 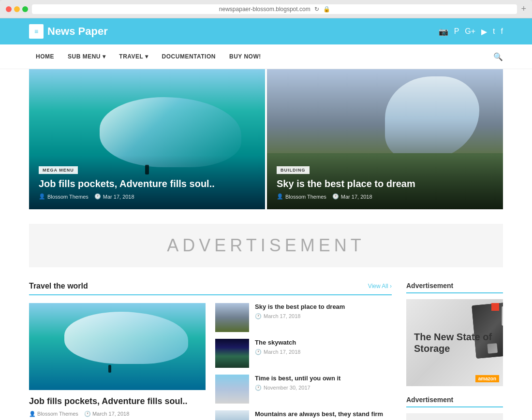 What do you see at coordinates (494, 32) in the screenshot?
I see `twitter-icon: t` at bounding box center [494, 32].